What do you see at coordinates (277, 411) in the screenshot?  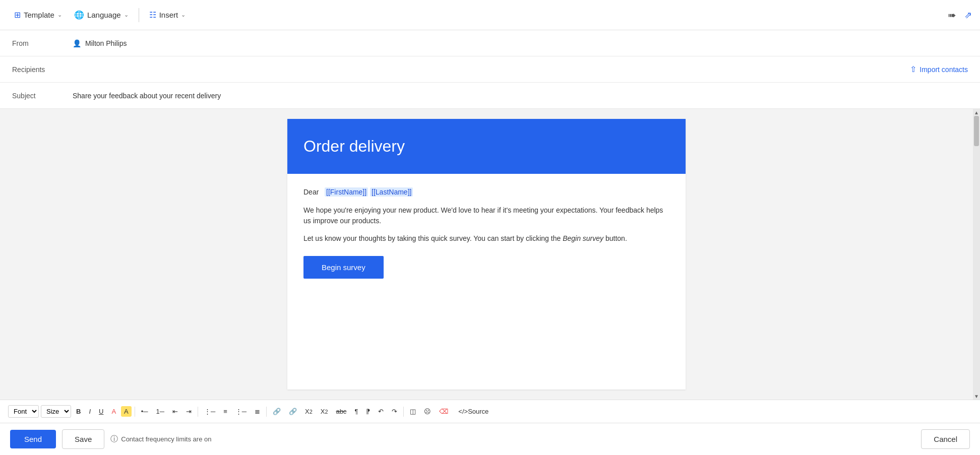 I see `link-button: 🔗` at bounding box center [277, 411].